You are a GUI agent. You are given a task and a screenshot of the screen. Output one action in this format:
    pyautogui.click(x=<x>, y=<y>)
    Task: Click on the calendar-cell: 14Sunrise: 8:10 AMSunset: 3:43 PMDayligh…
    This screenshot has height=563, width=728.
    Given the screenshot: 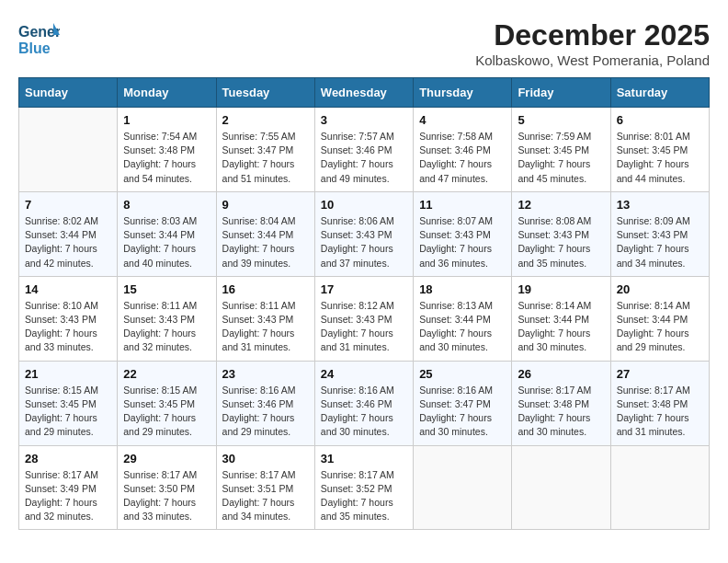 What is the action you would take?
    pyautogui.click(x=68, y=318)
    